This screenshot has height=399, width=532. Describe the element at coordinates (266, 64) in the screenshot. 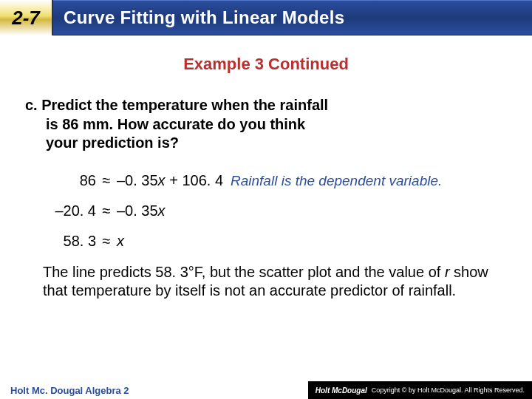

I see `example-heading: Example 3 Continued` at that location.